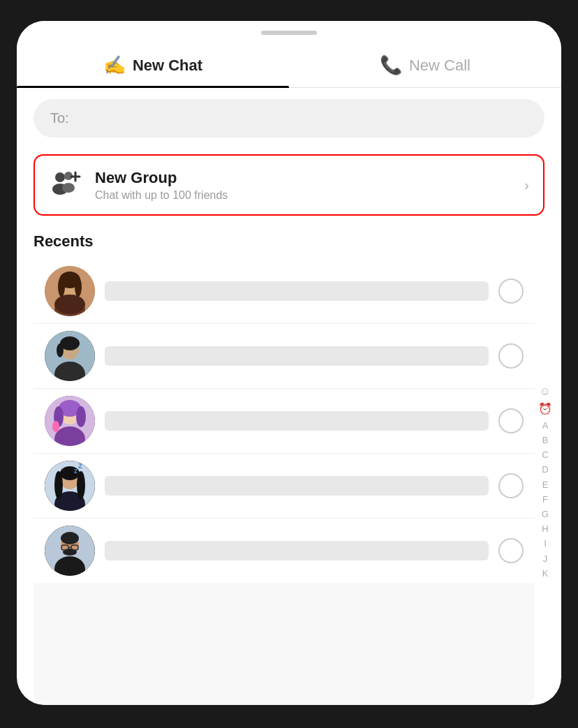  I want to click on alpha-K: K, so click(546, 574).